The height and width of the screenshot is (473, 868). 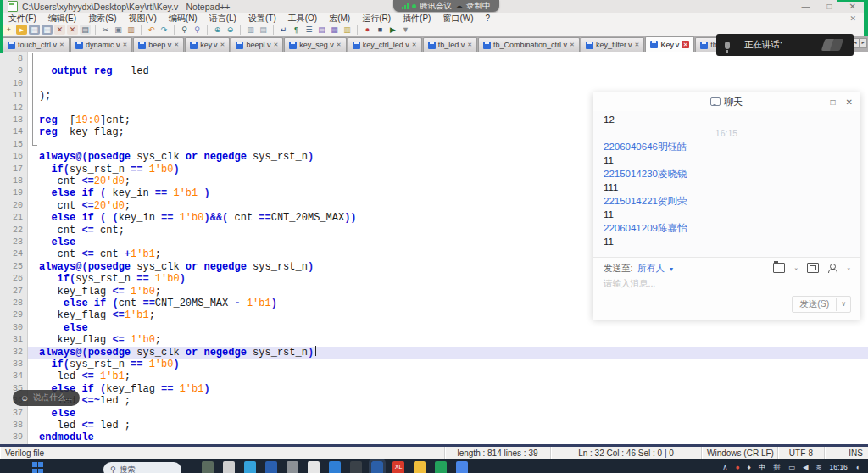 What do you see at coordinates (819, 467) in the screenshot?
I see `tray-network-icon: ≋` at bounding box center [819, 467].